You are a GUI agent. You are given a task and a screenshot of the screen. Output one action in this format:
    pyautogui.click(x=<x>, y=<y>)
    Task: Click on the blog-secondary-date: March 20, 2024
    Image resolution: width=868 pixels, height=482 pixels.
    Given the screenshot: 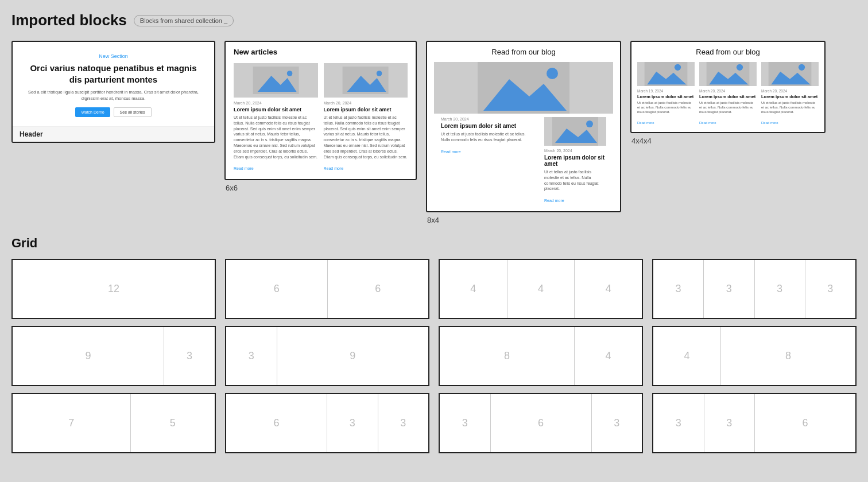 What is the action you would take?
    pyautogui.click(x=575, y=150)
    